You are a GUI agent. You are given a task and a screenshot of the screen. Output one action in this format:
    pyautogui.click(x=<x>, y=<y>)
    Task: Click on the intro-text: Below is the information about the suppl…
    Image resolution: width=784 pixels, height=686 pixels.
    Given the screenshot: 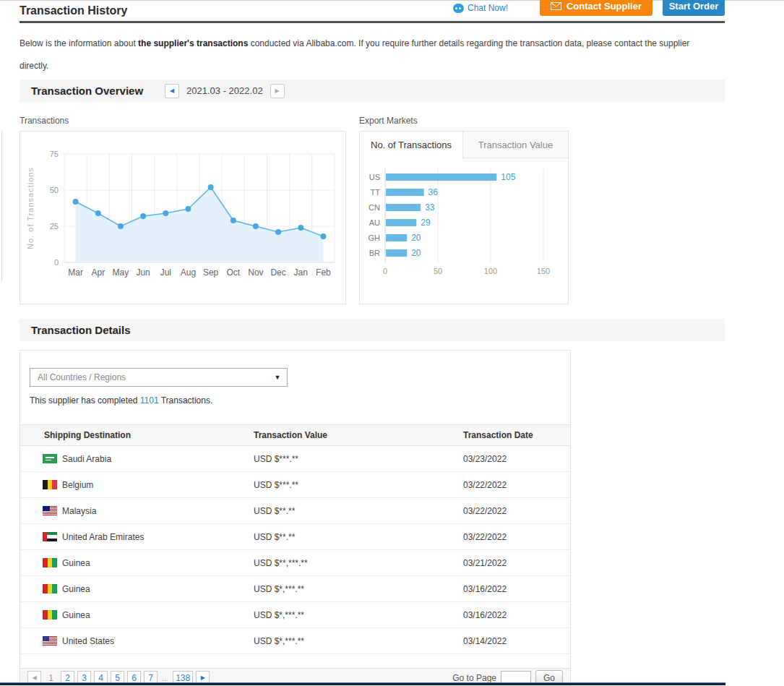 What is the action you would take?
    pyautogui.click(x=367, y=55)
    